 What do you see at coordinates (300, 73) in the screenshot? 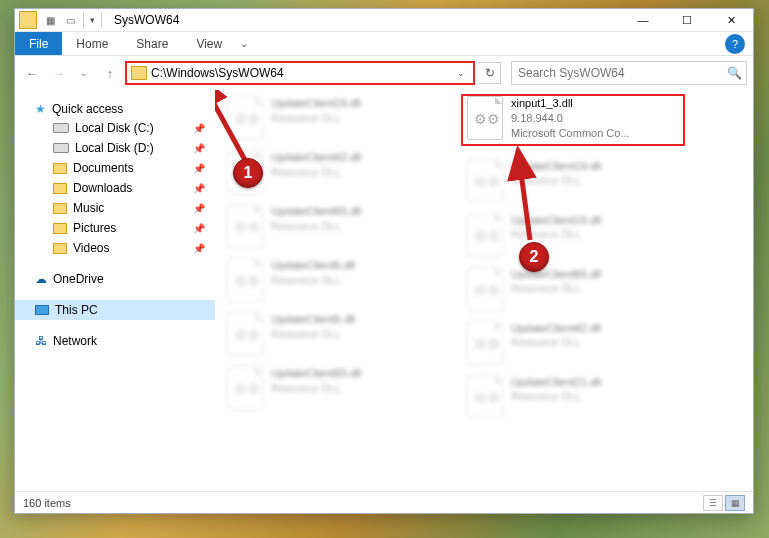
I see `address-bar: C:\Windows\SysWOW64 ⌄` at bounding box center [300, 73].